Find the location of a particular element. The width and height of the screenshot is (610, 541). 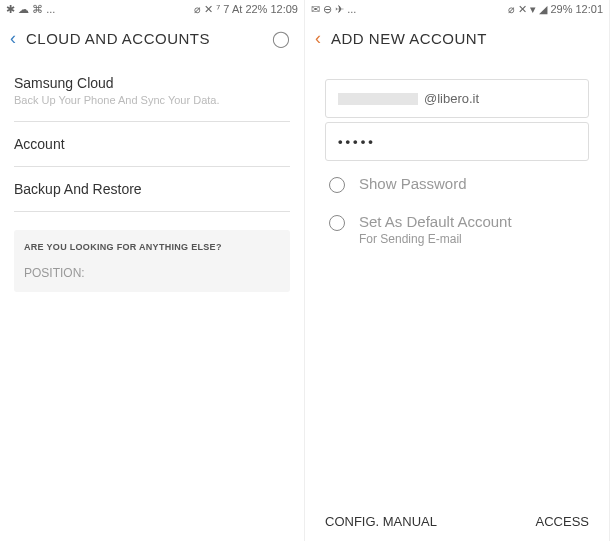

header: ‹ ADD NEW ACCOUNT is located at coordinates (457, 38).